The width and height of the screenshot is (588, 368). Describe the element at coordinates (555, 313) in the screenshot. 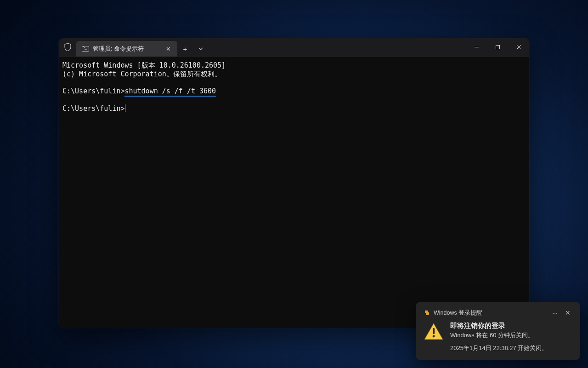

I see `notification-more-button: ···` at that location.